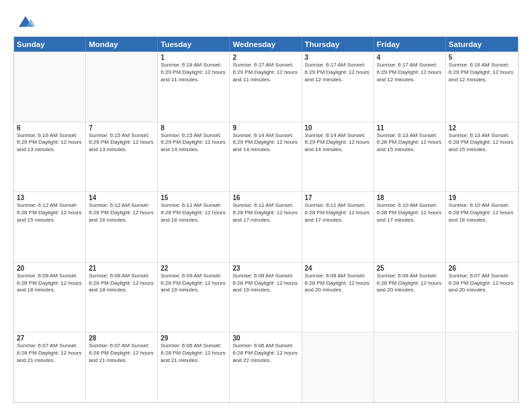 Image resolution: width=532 pixels, height=411 pixels. Describe the element at coordinates (193, 269) in the screenshot. I see `day-number: 22` at that location.